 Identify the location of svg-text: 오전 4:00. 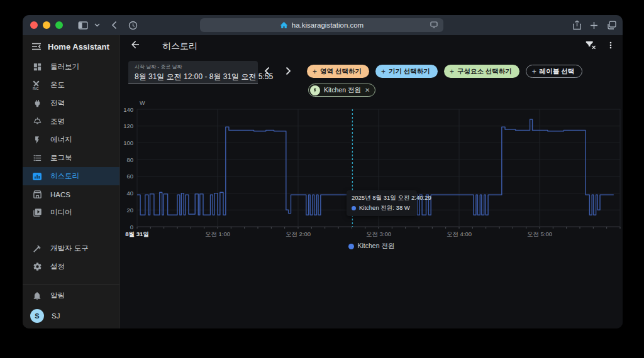
(459, 234).